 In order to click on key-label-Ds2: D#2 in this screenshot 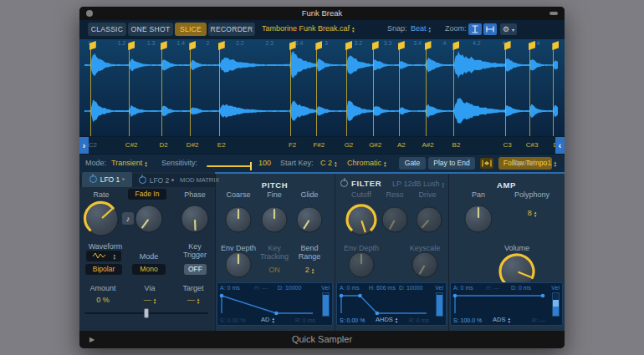, I will do `click(192, 145)`.